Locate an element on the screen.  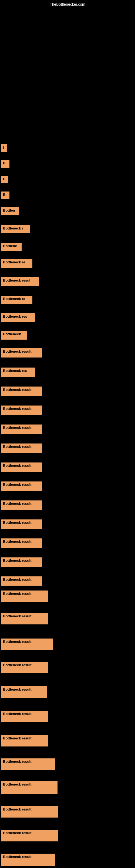
bottleneck-result-label: Bottleneck ra is located at coordinates (17, 300).